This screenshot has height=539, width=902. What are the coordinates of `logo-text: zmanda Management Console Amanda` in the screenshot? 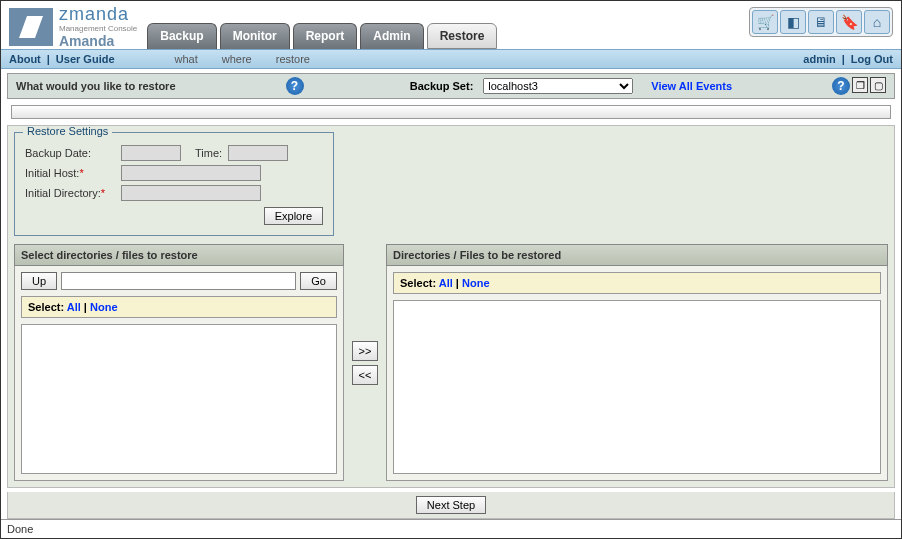 It's located at (98, 27).